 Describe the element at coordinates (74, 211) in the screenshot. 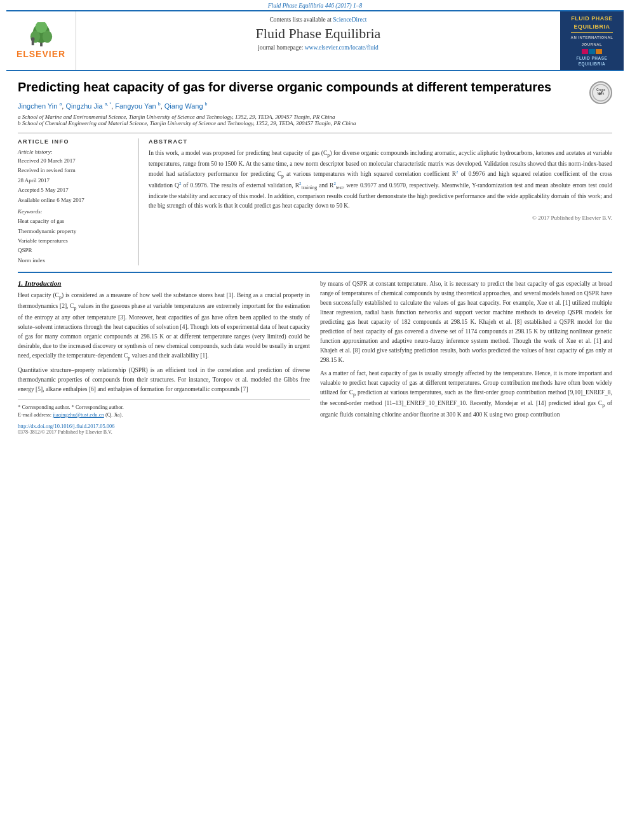

I see `keywords-label: Keywords:` at that location.